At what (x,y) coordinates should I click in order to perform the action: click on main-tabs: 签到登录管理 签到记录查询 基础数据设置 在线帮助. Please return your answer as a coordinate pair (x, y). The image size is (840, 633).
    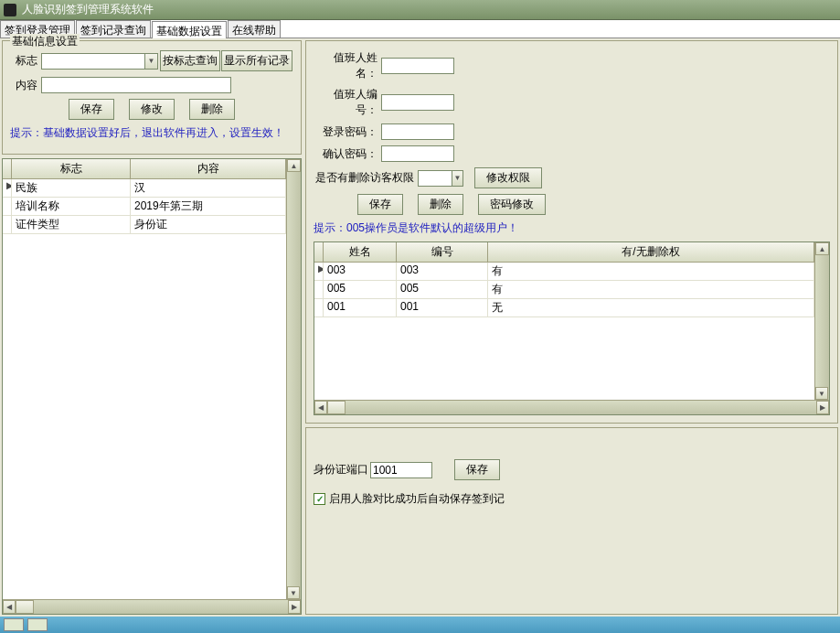
    Looking at the image, I should click on (420, 29).